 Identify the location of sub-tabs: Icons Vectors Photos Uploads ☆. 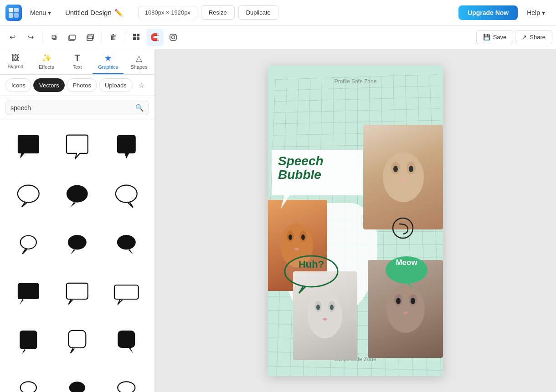
(77, 86).